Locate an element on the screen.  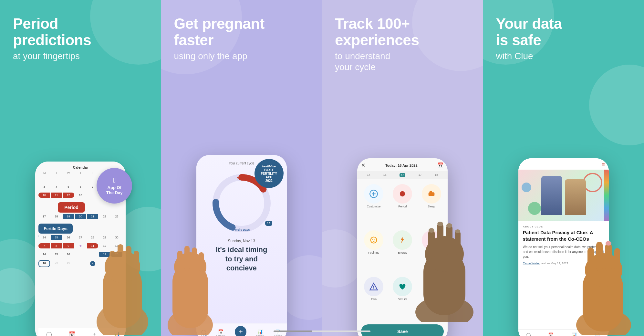
top-menu-bar: ≡ is located at coordinates (564, 164).